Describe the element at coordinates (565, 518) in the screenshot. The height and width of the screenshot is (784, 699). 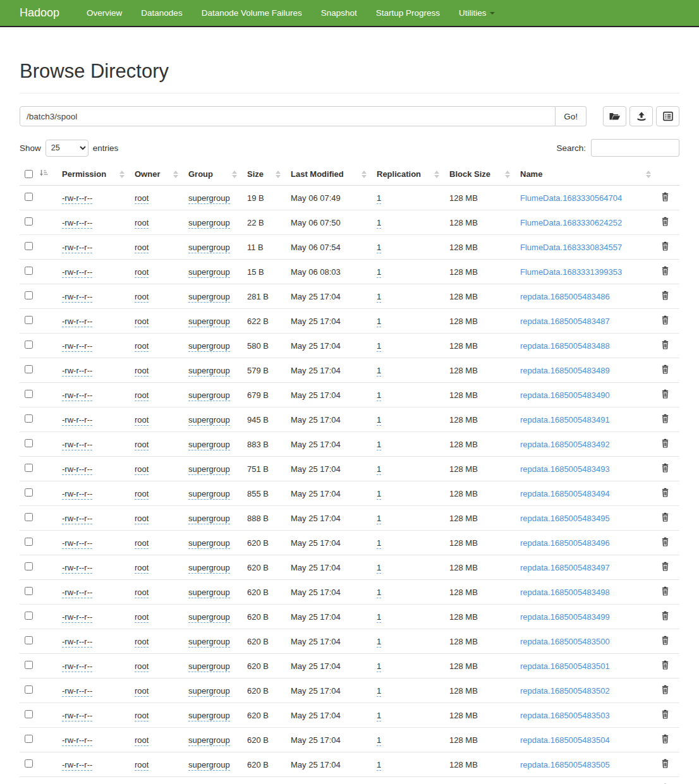
I see `file-name-link: repdata.1685005483495` at that location.